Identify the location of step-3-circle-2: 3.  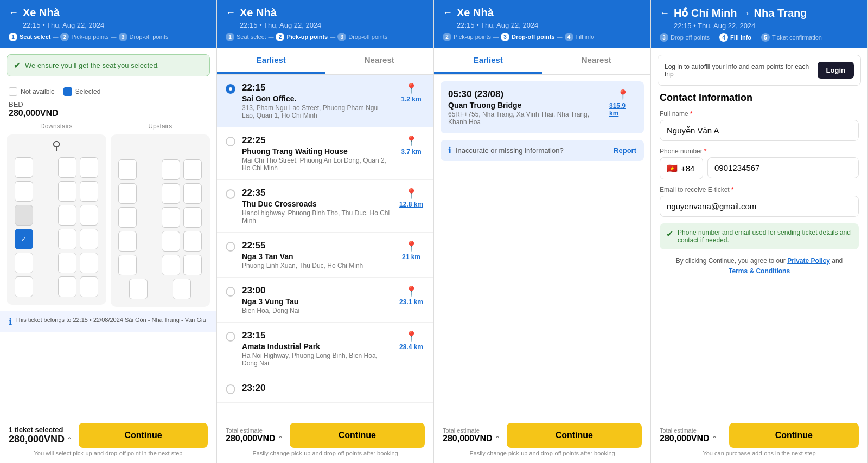
(505, 37).